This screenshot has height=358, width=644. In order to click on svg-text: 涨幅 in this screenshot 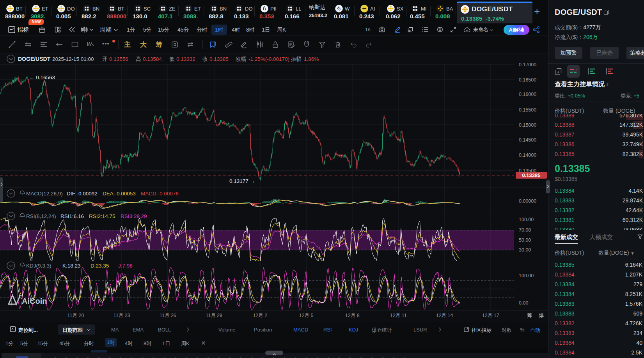, I will do `click(241, 59)`.